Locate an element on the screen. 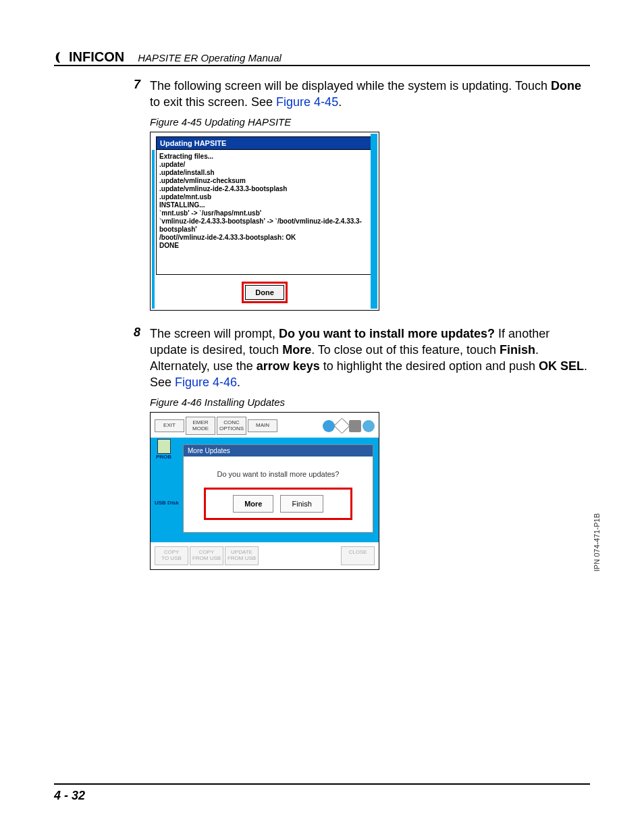 Image resolution: width=644 pixels, height=834 pixels. more-updates-dialog: More Updates Do you want to install more… is located at coordinates (278, 489).